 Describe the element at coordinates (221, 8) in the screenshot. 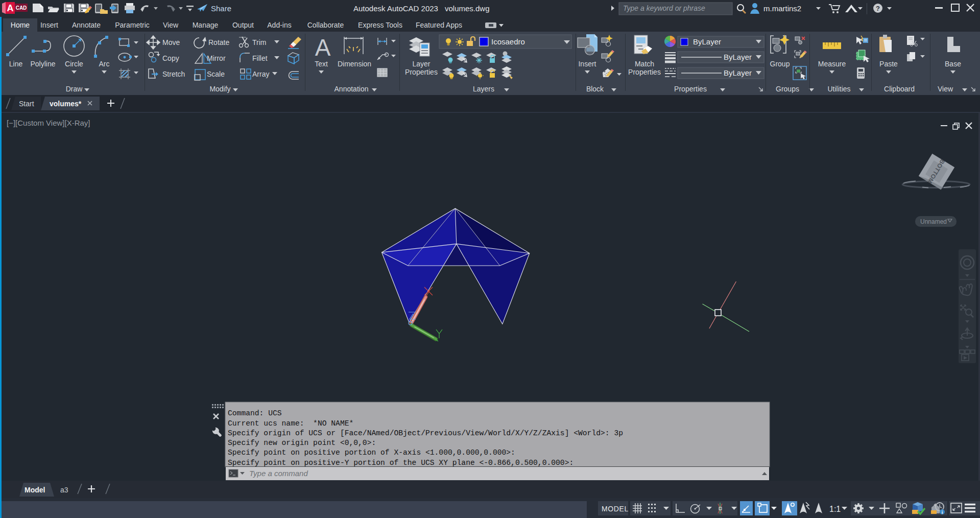

I see `svg-text: Share` at that location.